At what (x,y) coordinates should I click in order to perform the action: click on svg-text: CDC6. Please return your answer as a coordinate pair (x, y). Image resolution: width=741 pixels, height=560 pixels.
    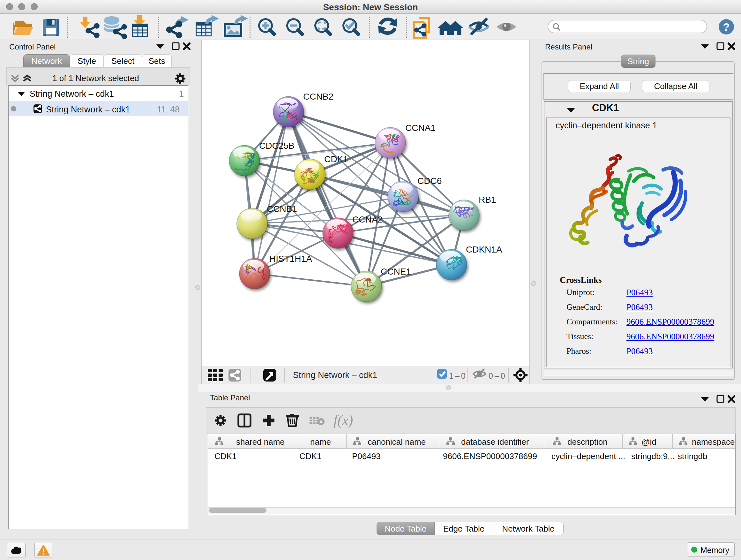
    Looking at the image, I should click on (429, 181).